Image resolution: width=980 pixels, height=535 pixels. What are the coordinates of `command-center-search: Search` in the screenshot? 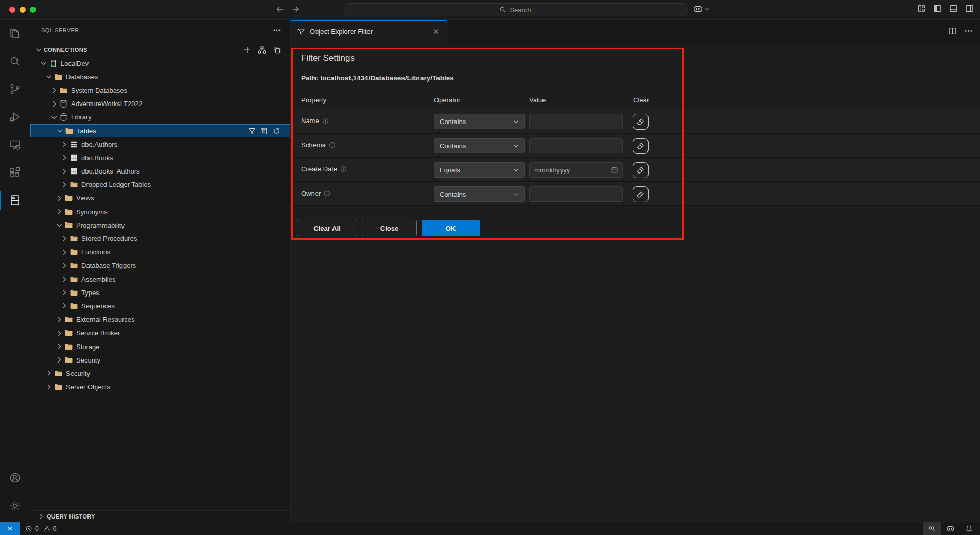 It's located at (515, 10).